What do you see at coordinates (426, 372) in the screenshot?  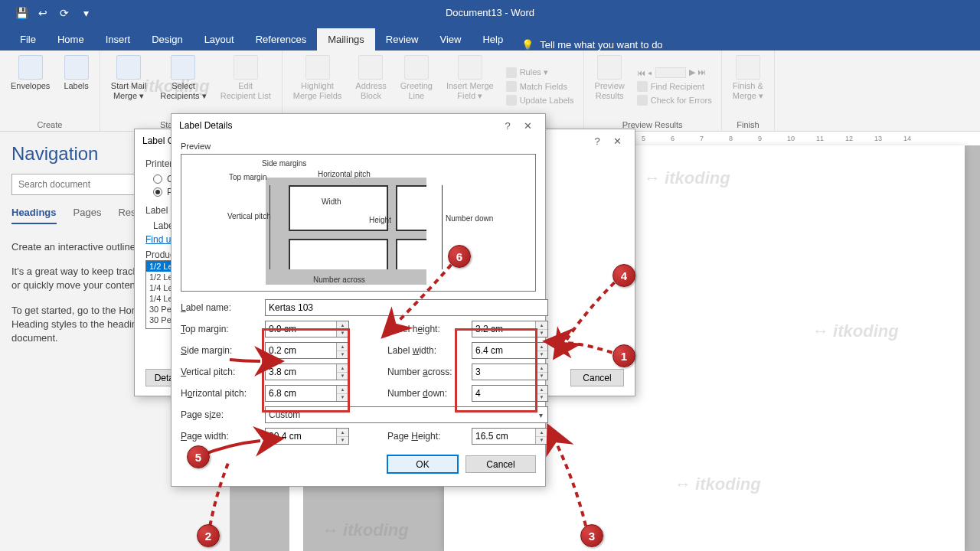 I see `number-across-label: Number across:` at bounding box center [426, 372].